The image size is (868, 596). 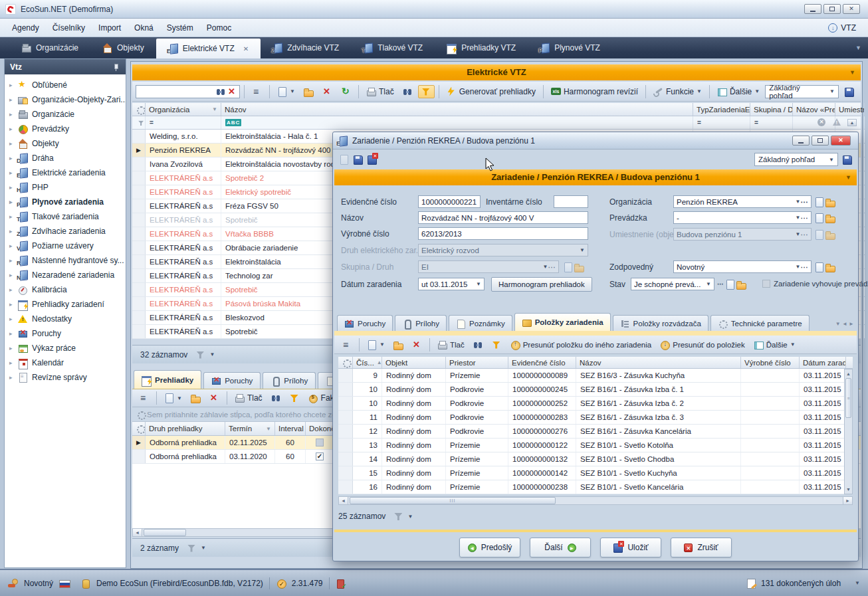 I want to click on sidebar-item-objekty: ▸Objekty, so click(x=65, y=144).